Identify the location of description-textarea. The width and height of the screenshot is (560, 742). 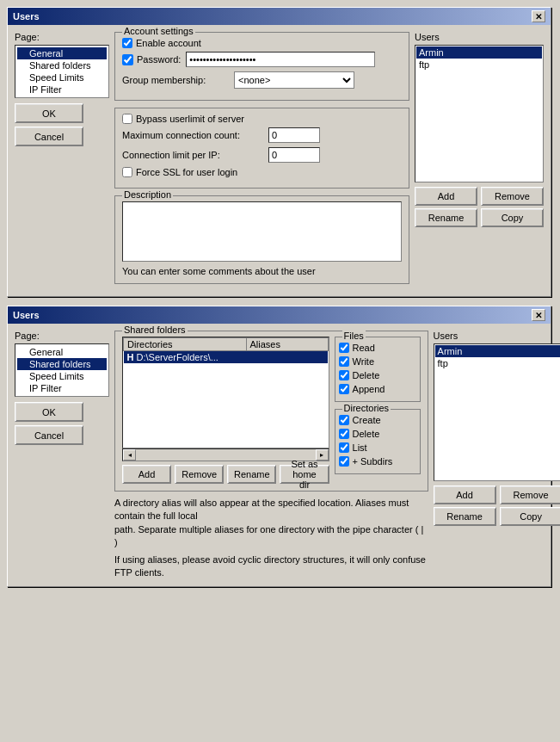
(262, 232).